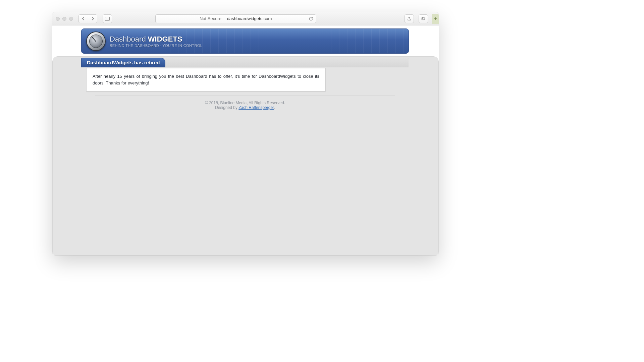 This screenshot has width=644, height=362. Describe the element at coordinates (245, 108) in the screenshot. I see `page-footer: © 2018, Blueline Media, All Rights Reser…` at that location.